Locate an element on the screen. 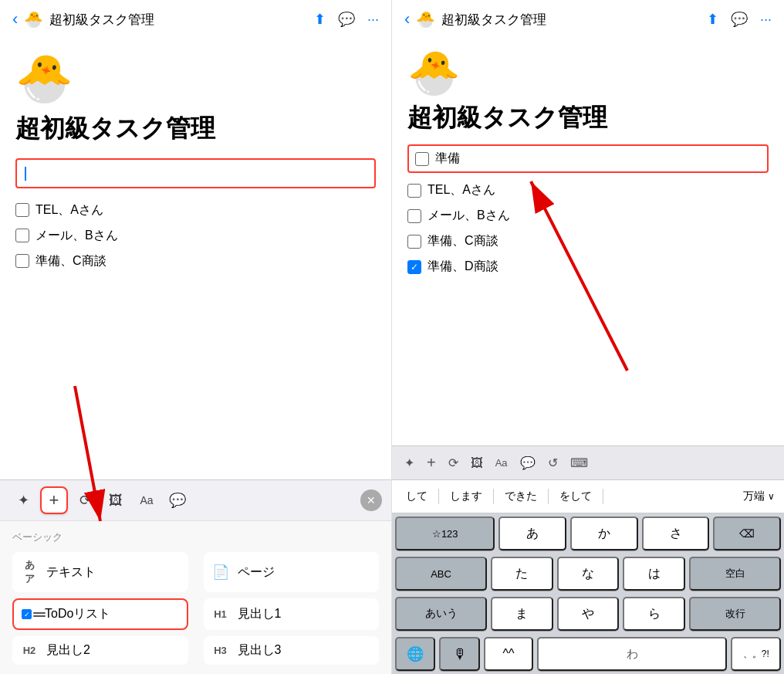  right-active-todo-input: 準備 is located at coordinates (588, 159).